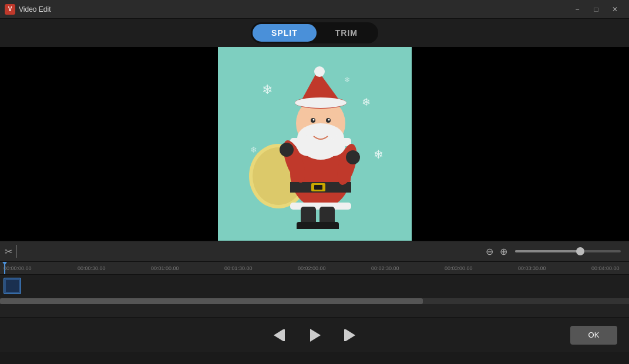 The image size is (629, 364). Describe the element at coordinates (92, 268) in the screenshot. I see `time-label-1: 00:00:30.00` at that location.